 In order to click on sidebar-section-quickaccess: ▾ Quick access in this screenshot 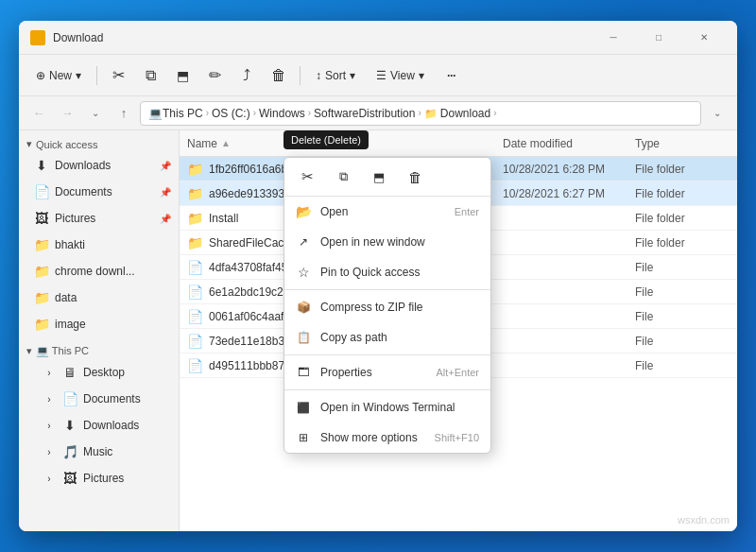, I will do `click(98, 144)`.